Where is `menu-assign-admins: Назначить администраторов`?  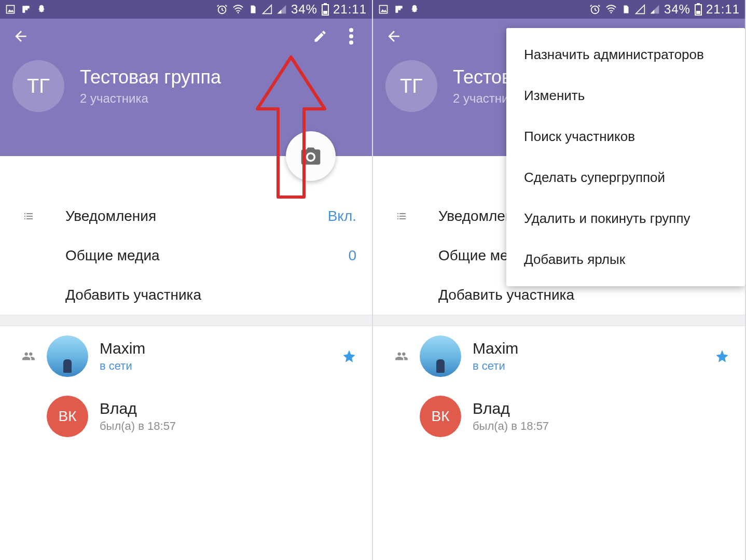 menu-assign-admins: Назначить администраторов is located at coordinates (626, 55).